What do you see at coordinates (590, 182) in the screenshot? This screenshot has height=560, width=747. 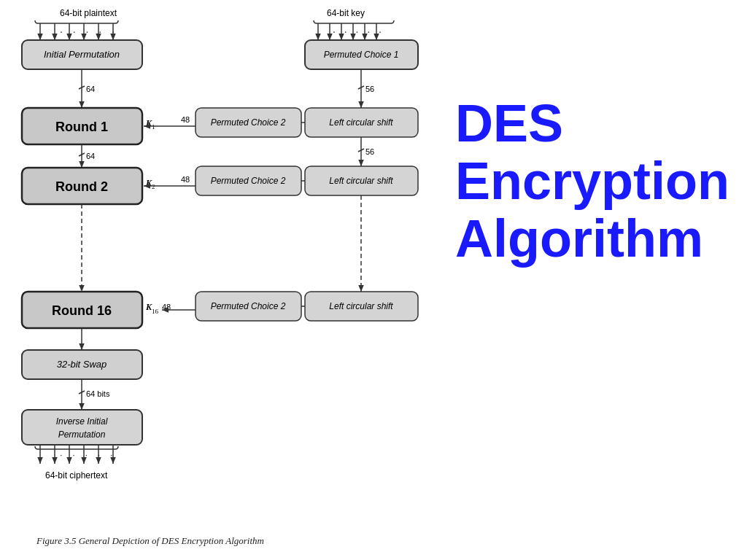 I see `des-title: DES Encryption Algorithm` at bounding box center [590, 182].